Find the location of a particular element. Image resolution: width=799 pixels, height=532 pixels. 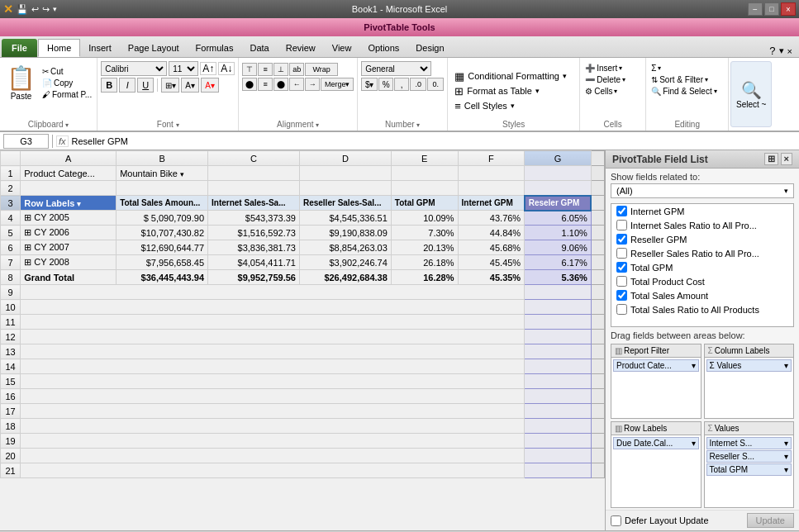

cell-G7: 6.17% is located at coordinates (559, 263).